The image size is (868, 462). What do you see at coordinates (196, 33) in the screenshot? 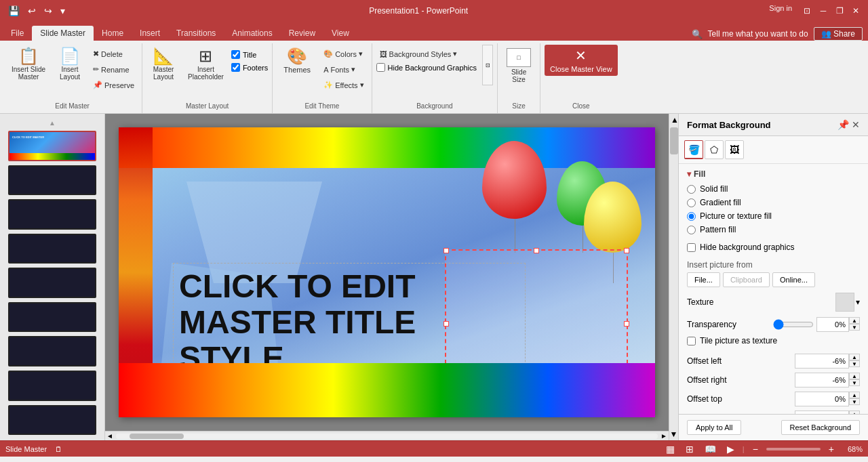
I see `tab-transitions: Transitions` at bounding box center [196, 33].